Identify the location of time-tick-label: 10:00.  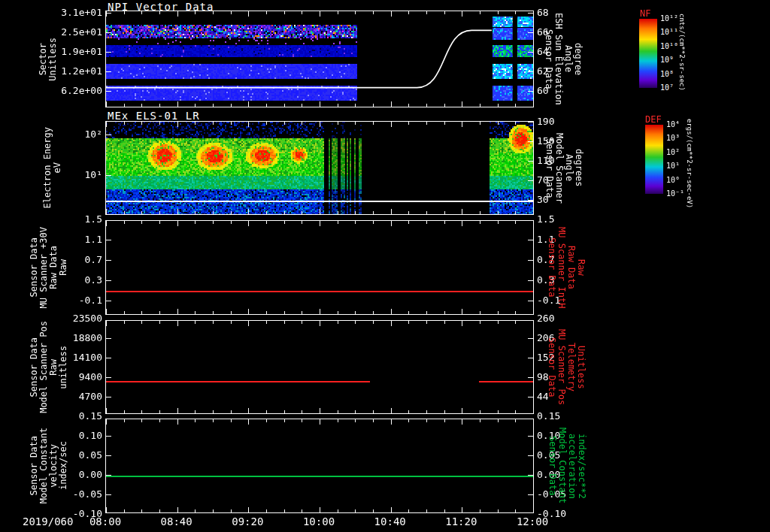
(319, 521).